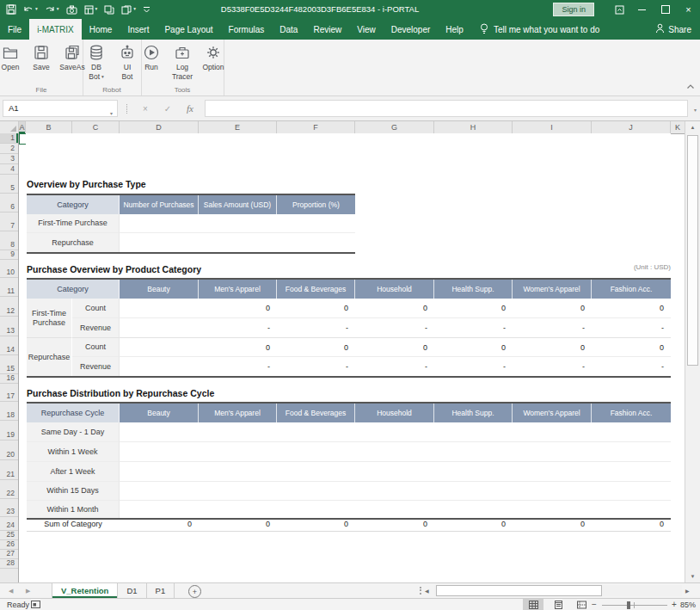 The height and width of the screenshot is (610, 700). Describe the element at coordinates (316, 127) in the screenshot. I see `column-header-f: F` at that location.